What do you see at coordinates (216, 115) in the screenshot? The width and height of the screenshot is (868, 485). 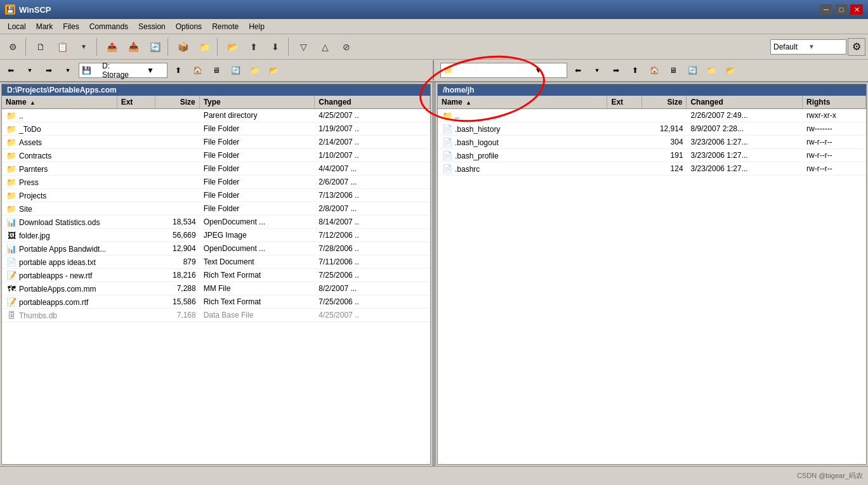 I see `list-item: 📁.. Parent directory 4/25/2007 ..` at bounding box center [216, 115].